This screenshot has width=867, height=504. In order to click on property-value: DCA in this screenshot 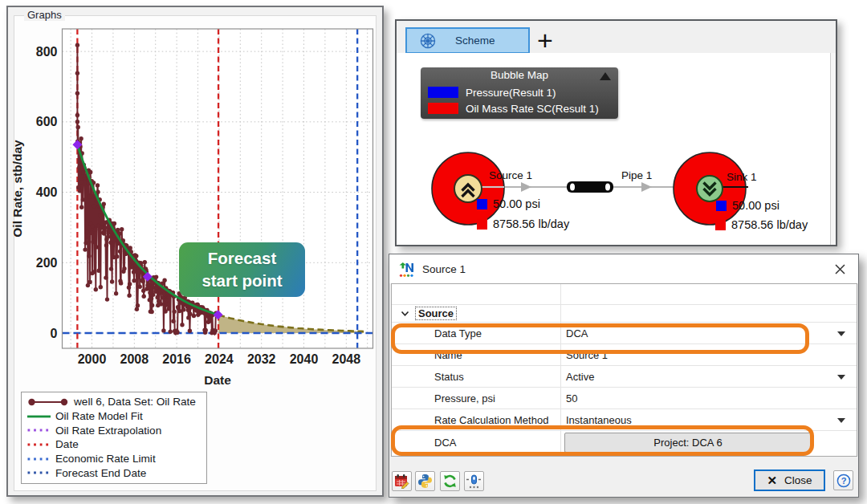, I will do `click(709, 333)`.